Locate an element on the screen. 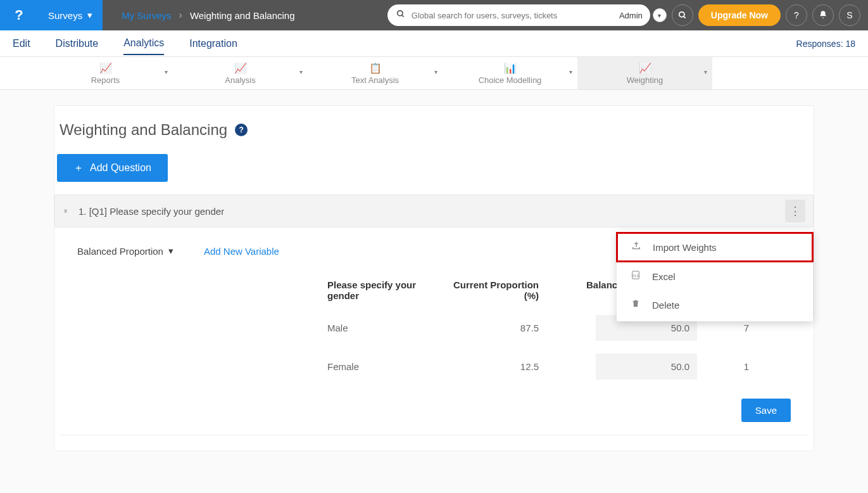 This screenshot has width=868, height=493. excel-icon: XLS is located at coordinates (636, 276).